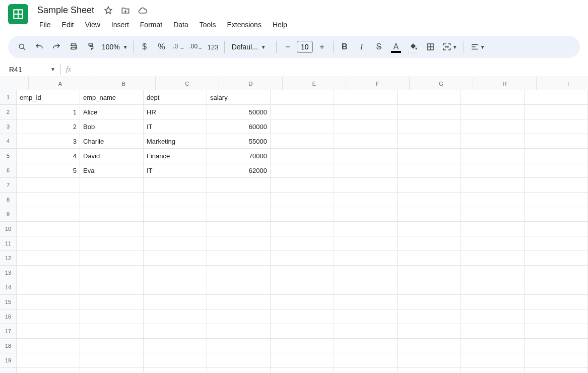 This screenshot has height=373, width=588. I want to click on cell-H9, so click(493, 215).